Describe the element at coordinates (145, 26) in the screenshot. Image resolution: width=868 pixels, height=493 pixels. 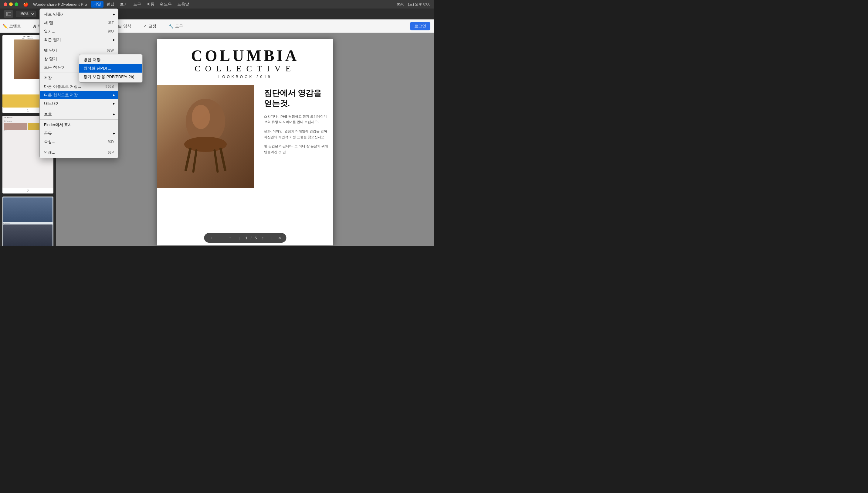
I see `correction-icon: ✓` at that location.